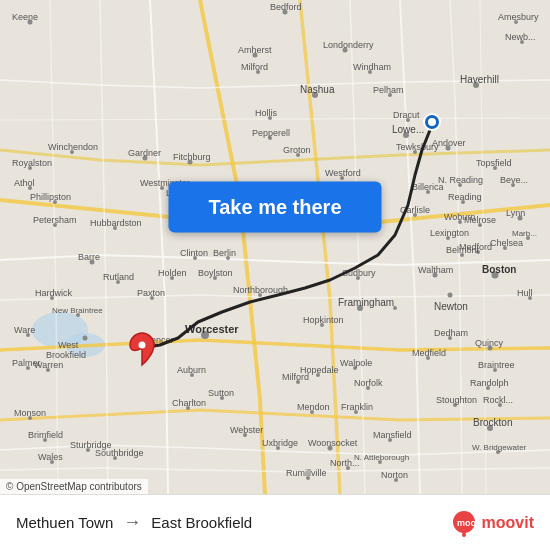  Describe the element at coordinates (30, 413) in the screenshot. I see `svg-text: Monson` at that location.